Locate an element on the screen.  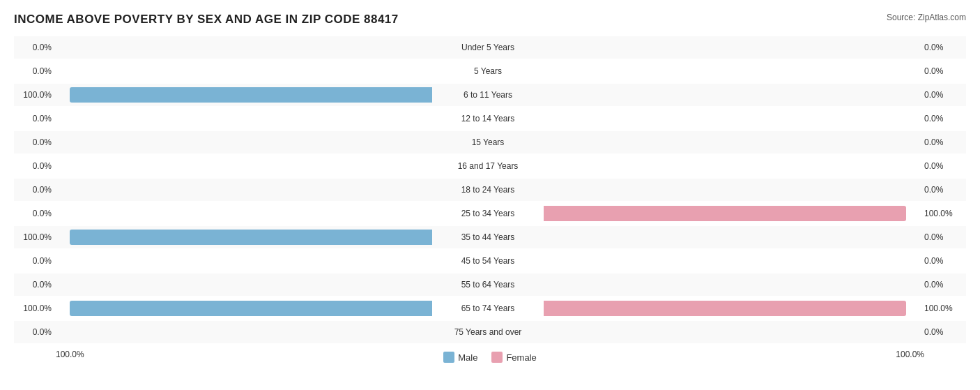
male-swatch is located at coordinates (449, 357).